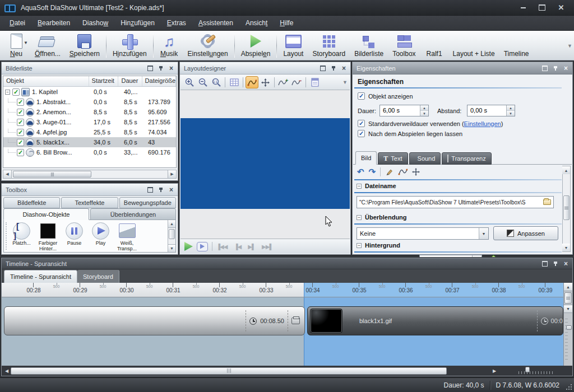 This screenshot has width=574, height=392. I want to click on menu-item-datei: Datei, so click(17, 23).